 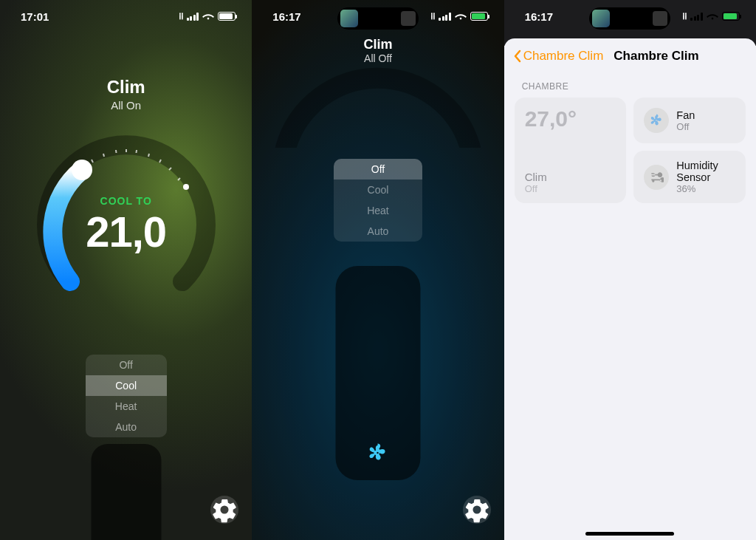 I want to click on back-button: Chambre Clim, so click(x=558, y=56).